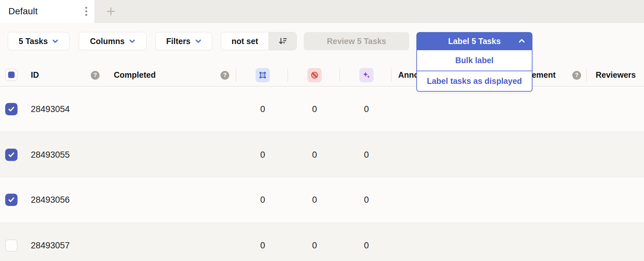 This screenshot has width=644, height=261. Describe the element at coordinates (322, 11) in the screenshot. I see `tab-bar: Default +` at that location.